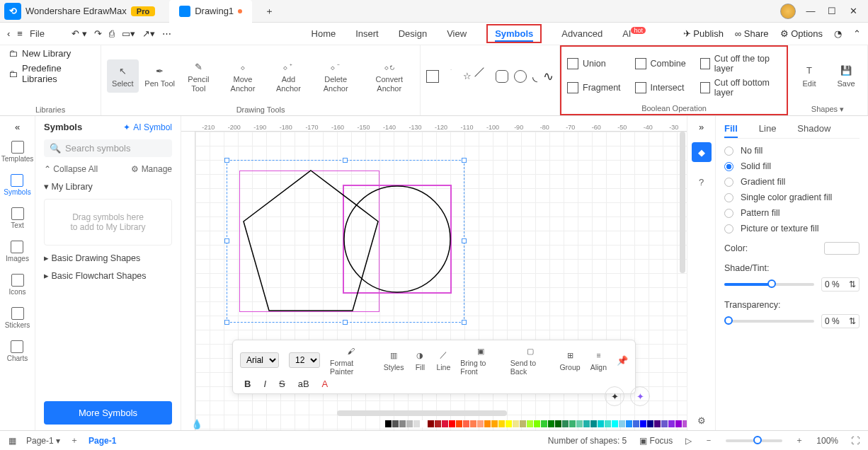 The width and height of the screenshot is (868, 450). What do you see at coordinates (149, 34) in the screenshot?
I see `export-button: ↗▾` at bounding box center [149, 34].